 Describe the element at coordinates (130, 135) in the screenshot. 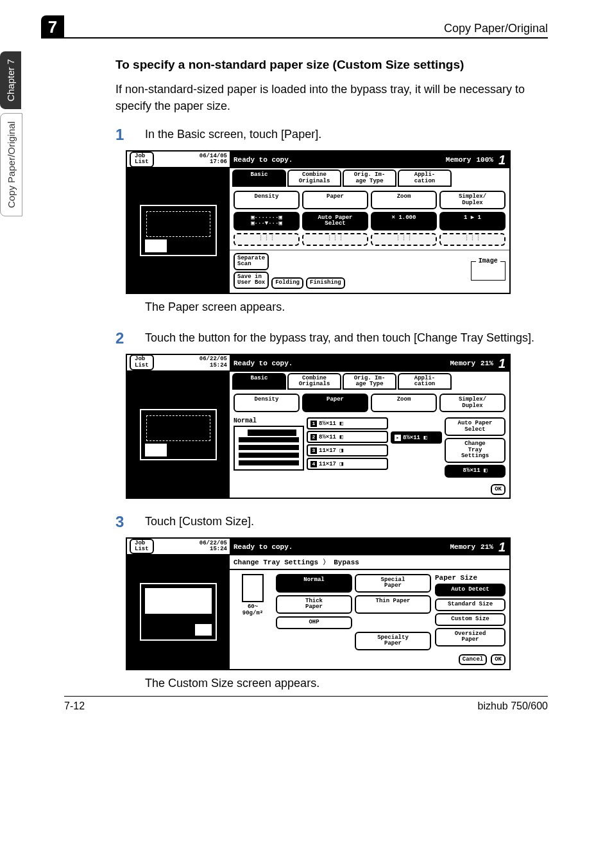

I see `step-number: 1` at that location.